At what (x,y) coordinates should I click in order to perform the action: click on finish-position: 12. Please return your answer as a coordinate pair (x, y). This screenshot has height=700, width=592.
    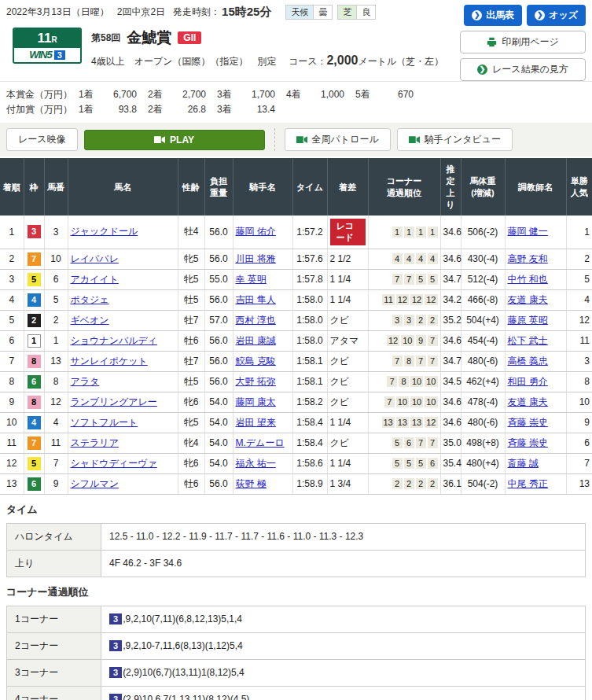
    Looking at the image, I should click on (12, 463).